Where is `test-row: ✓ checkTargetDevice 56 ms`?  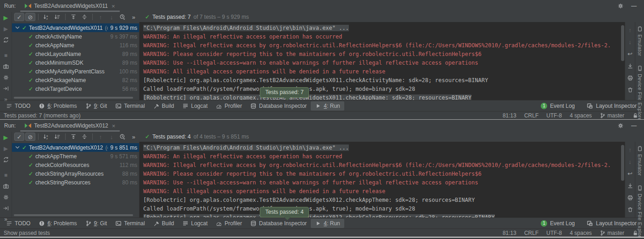 test-row: ✓ checkTargetDevice 56 ms is located at coordinates (75, 89).